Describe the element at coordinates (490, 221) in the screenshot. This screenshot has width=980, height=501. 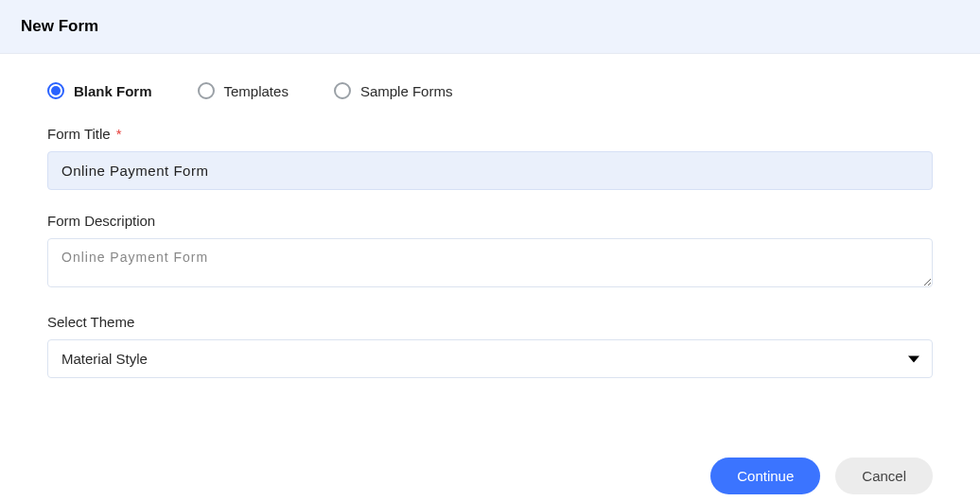
I see `form-description-label: Form Description` at that location.